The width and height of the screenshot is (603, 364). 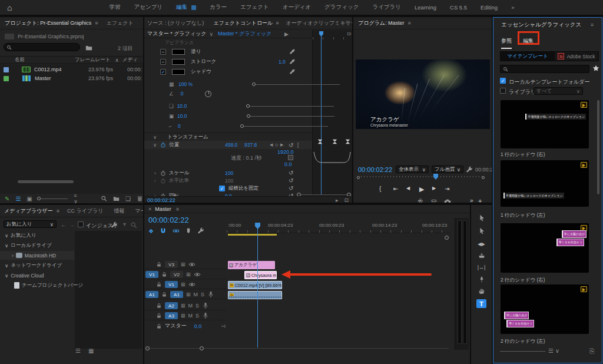 What do you see at coordinates (255, 285) in the screenshot?
I see `clip-v1-video: fx C0012.mp4 [V] [89.66%` at bounding box center [255, 285].